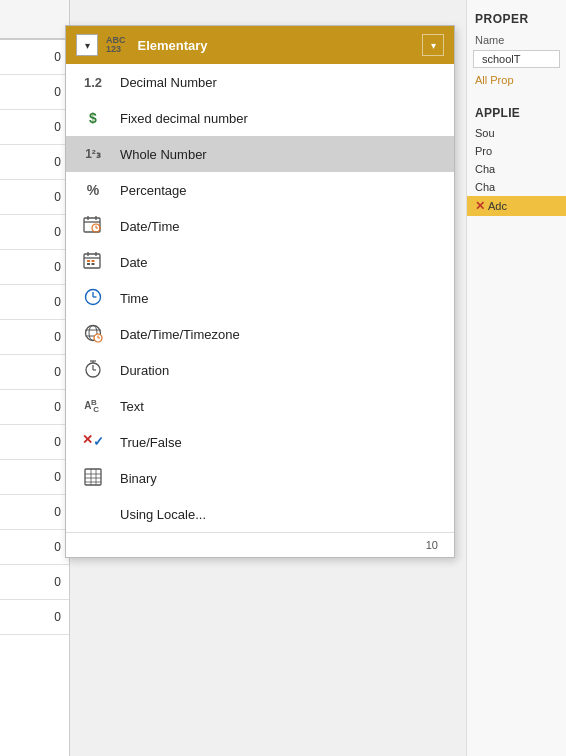 The height and width of the screenshot is (756, 566). I want to click on all-prop-link: All Prop, so click(516, 80).